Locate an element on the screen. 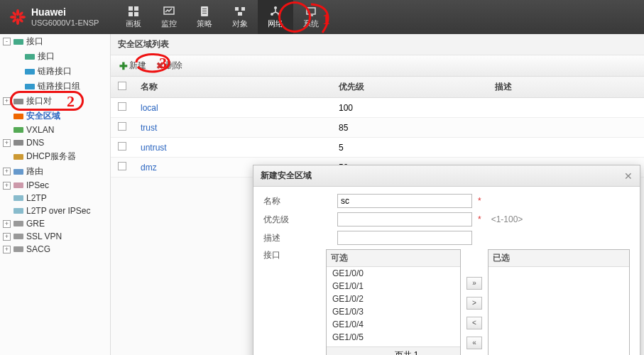 This screenshot has width=644, height=355. available-header: 可选 is located at coordinates (393, 258).